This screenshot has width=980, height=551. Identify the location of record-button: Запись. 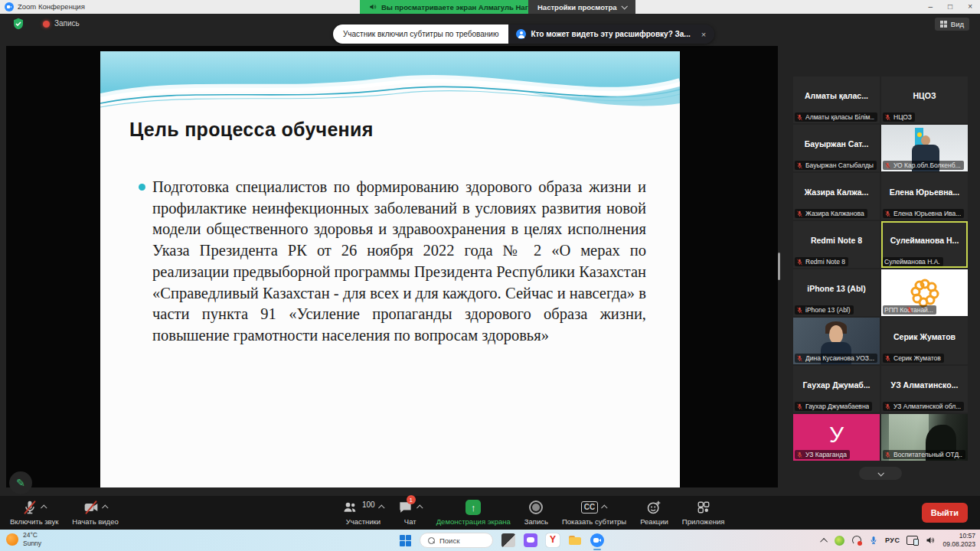
(536, 513).